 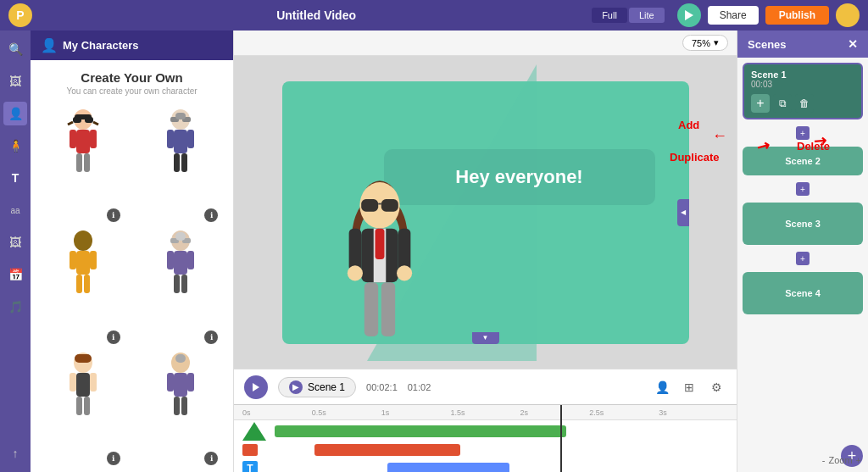 What do you see at coordinates (15, 307) in the screenshot?
I see `music-icon: 🎵` at bounding box center [15, 307].